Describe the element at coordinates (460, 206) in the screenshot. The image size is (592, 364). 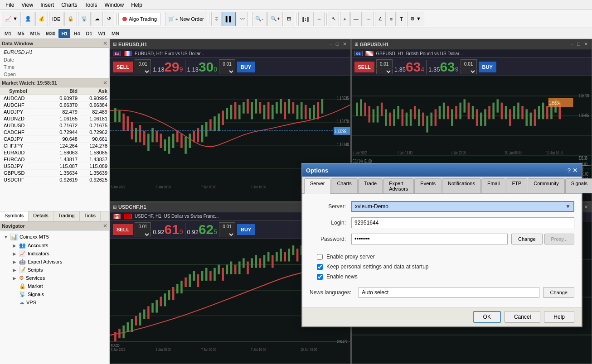
I see `server-value: xvleum-Demo` at that location.